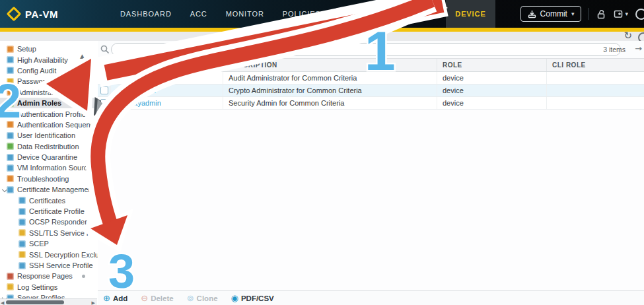  Describe the element at coordinates (49, 173) in the screenshot. I see `sidebar-list: Setup High Availability Config Audit Pas…` at that location.